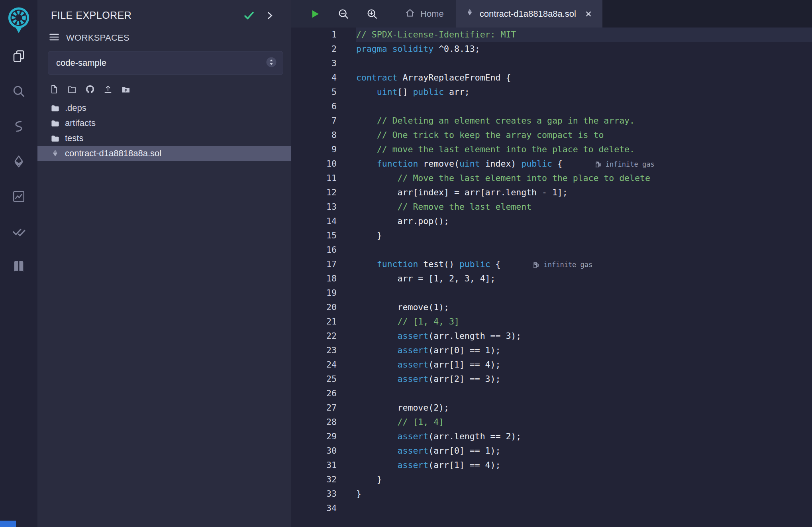 The image size is (812, 527). What do you see at coordinates (324, 336) in the screenshot?
I see `line-number: 22` at bounding box center [324, 336].